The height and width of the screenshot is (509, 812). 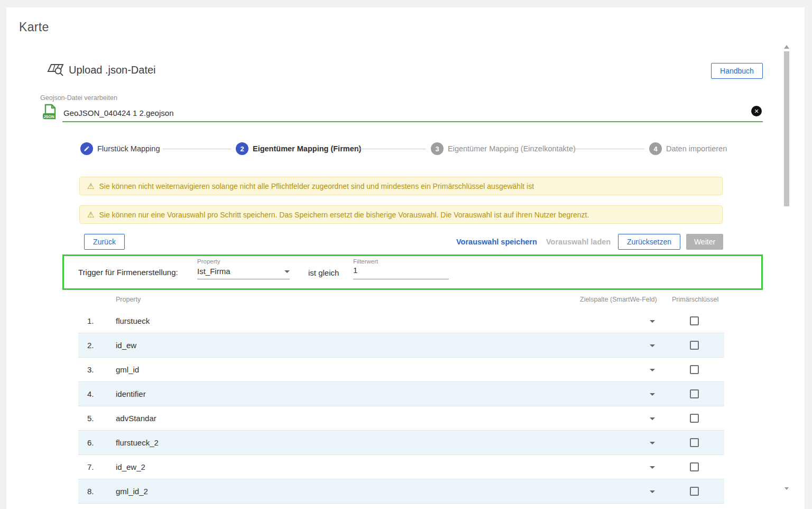 I want to click on row-index: 1., so click(x=91, y=321).